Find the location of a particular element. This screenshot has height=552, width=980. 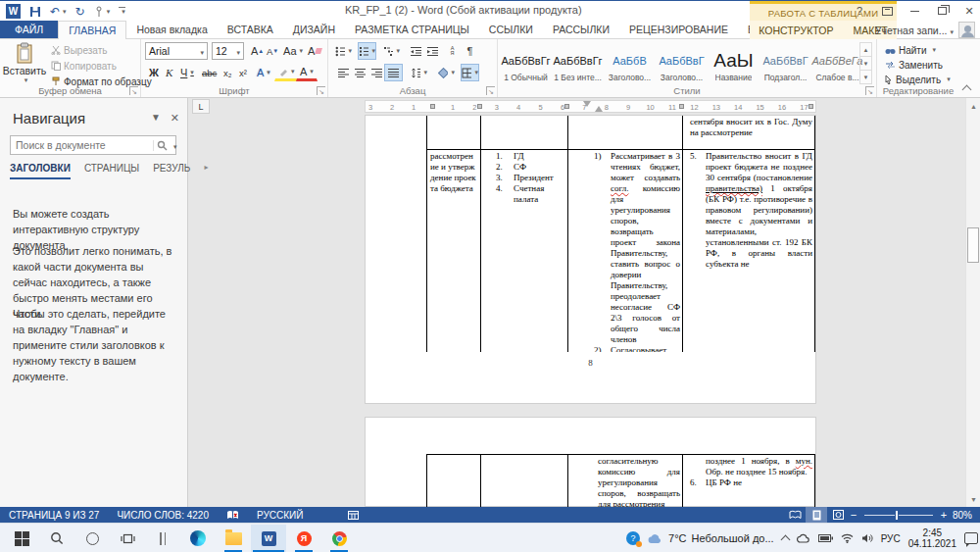

minimize-button is located at coordinates (914, 11).